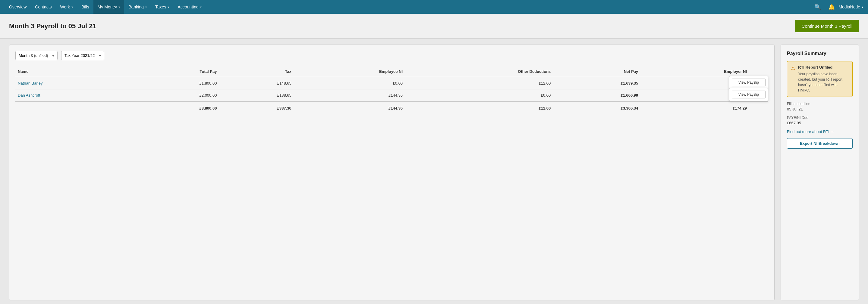 This screenshot has height=304, width=868. I want to click on rti-banner: ⚠ RTI Report Unfiled Your payslips have …, so click(819, 79).